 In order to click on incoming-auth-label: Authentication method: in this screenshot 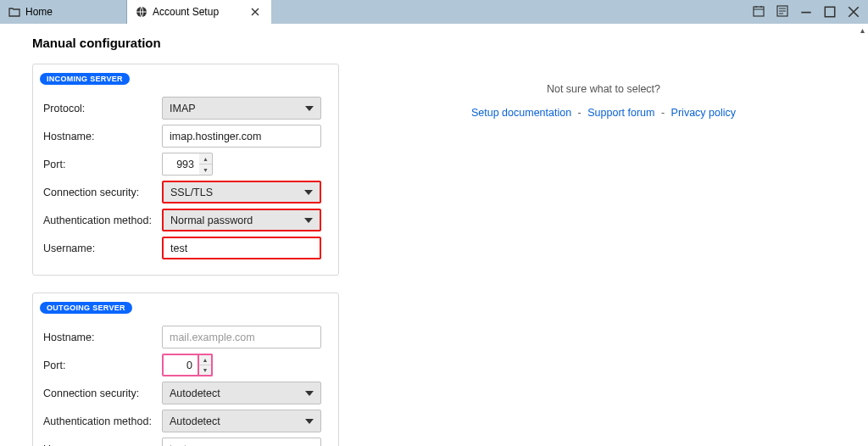, I will do `click(103, 220)`.